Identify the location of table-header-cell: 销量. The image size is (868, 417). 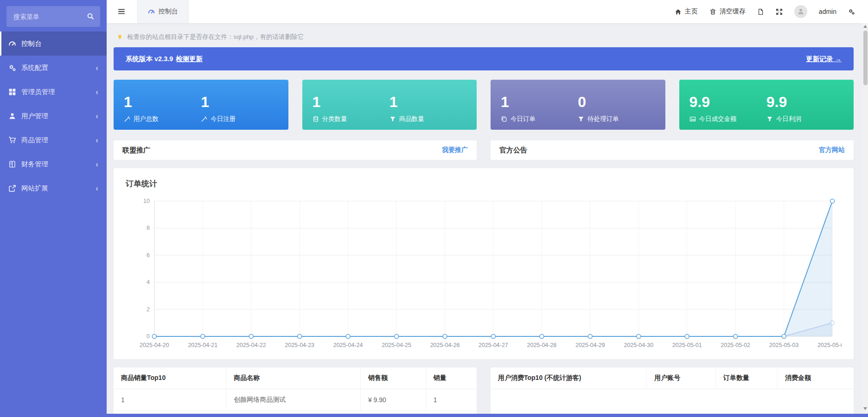
(451, 378).